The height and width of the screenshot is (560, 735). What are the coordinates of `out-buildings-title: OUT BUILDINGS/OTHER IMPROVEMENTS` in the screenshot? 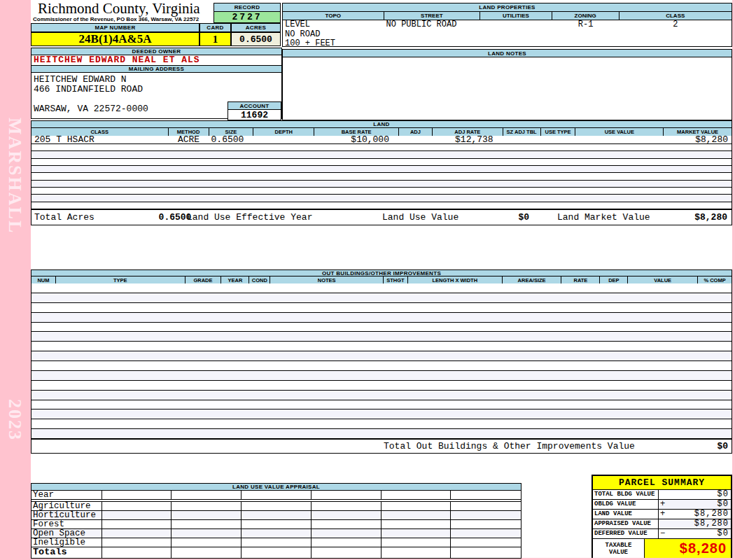 It's located at (382, 273).